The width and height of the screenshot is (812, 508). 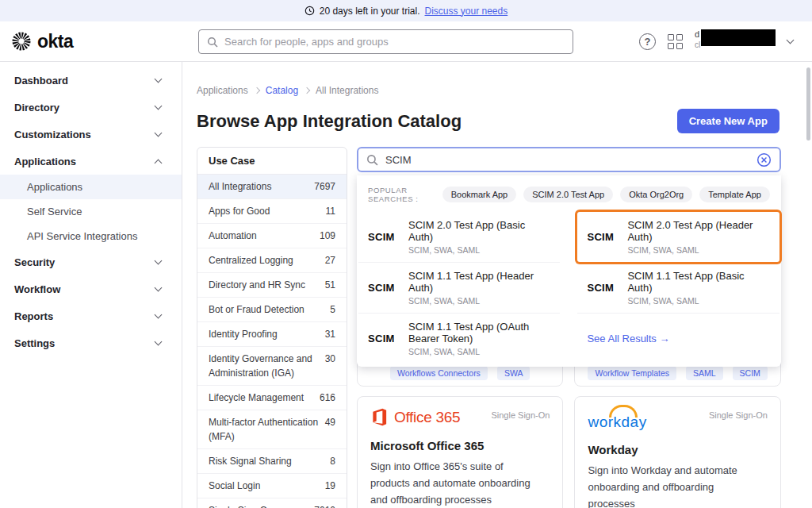 What do you see at coordinates (459, 237) in the screenshot?
I see `search-result-scim20-basic: SCIM SCIM 2.0 Test App (Basic Auth) SCIM…` at bounding box center [459, 237].